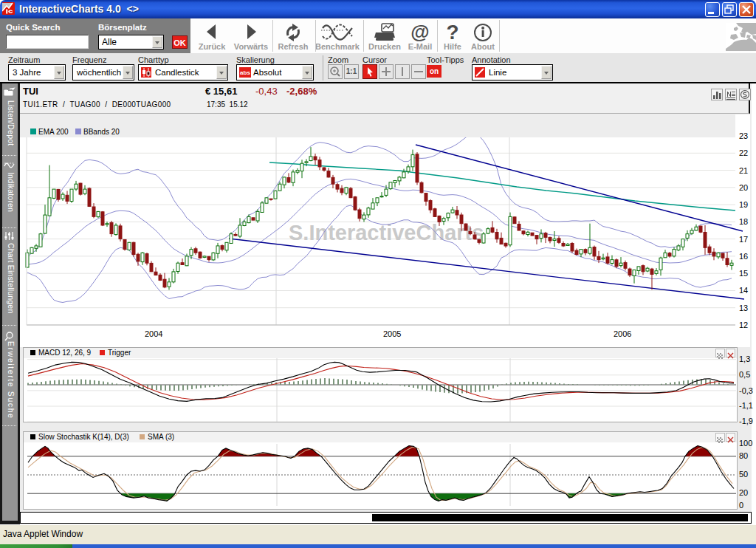  What do you see at coordinates (743, 188) in the screenshot?
I see `svg-text: 20` at bounding box center [743, 188].